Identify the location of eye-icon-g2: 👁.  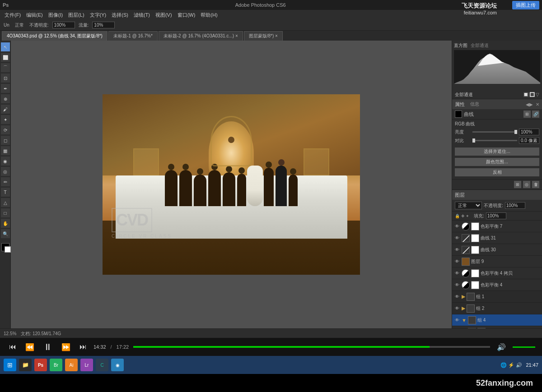
(457, 309).